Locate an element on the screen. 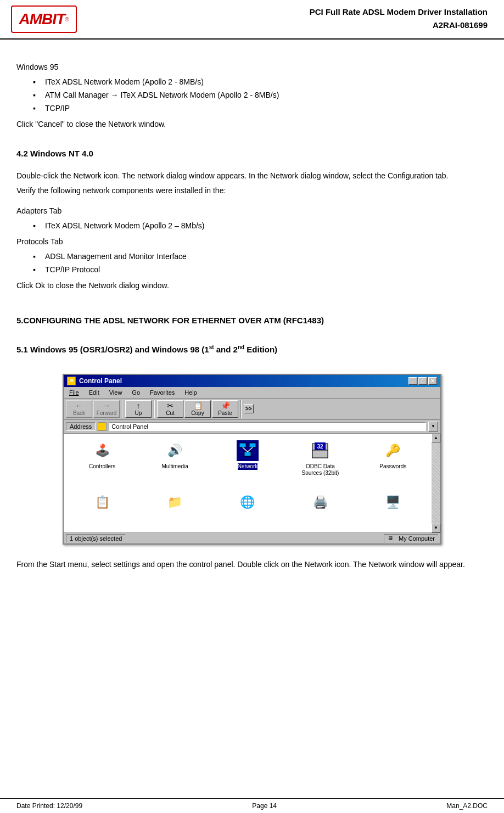 This screenshot has height=813, width=504. win-titlebar-buttons: _ □ ✕ is located at coordinates (423, 381).